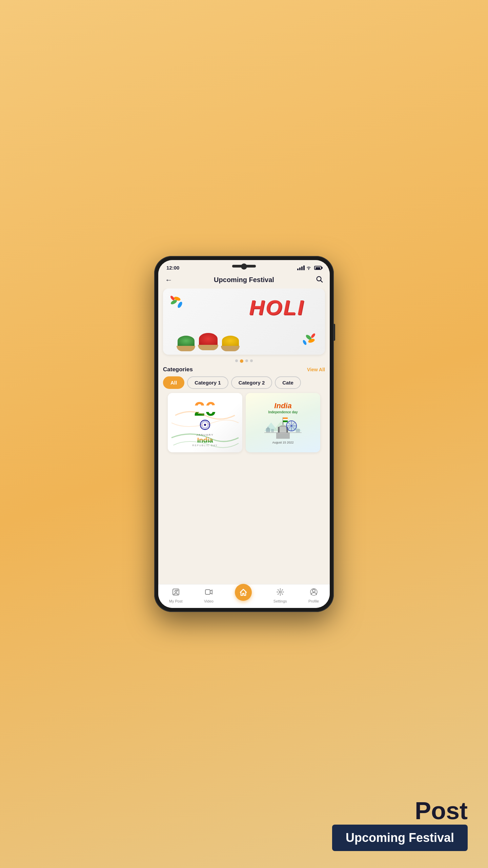 Image resolution: width=488 pixels, height=868 pixels. I want to click on category-pills: All Category 1 Category 2 Cate, so click(244, 382).